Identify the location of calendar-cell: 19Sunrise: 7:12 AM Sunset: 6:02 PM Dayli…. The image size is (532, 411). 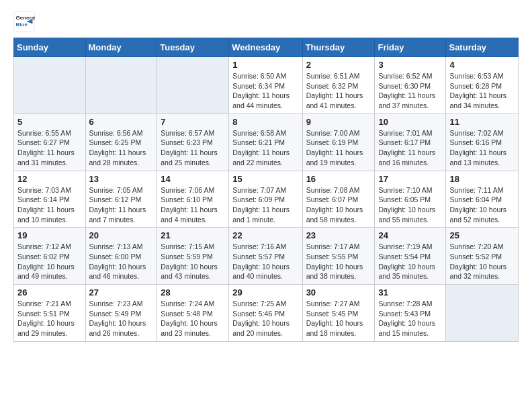
(50, 257).